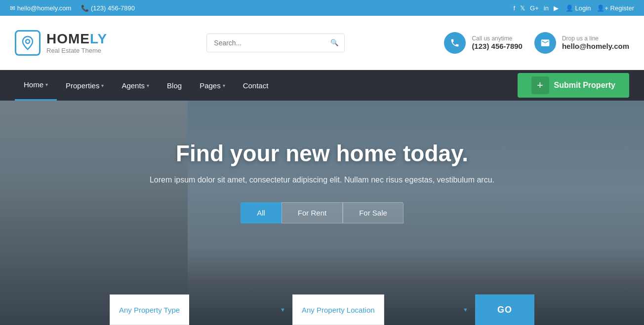 This screenshot has width=644, height=325. What do you see at coordinates (596, 42) in the screenshot?
I see `email-detail: Drop us a line hello@homely.com` at bounding box center [596, 42].